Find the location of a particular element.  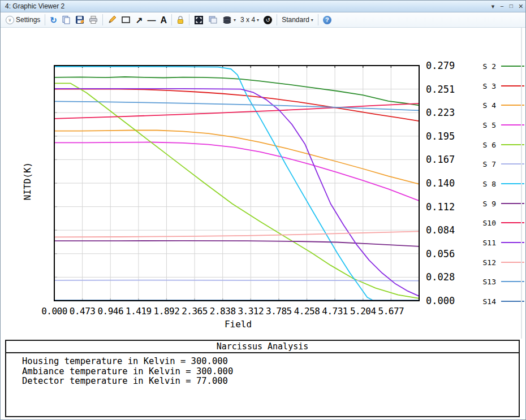

legend-item-s4: S 4 is located at coordinates (499, 105).